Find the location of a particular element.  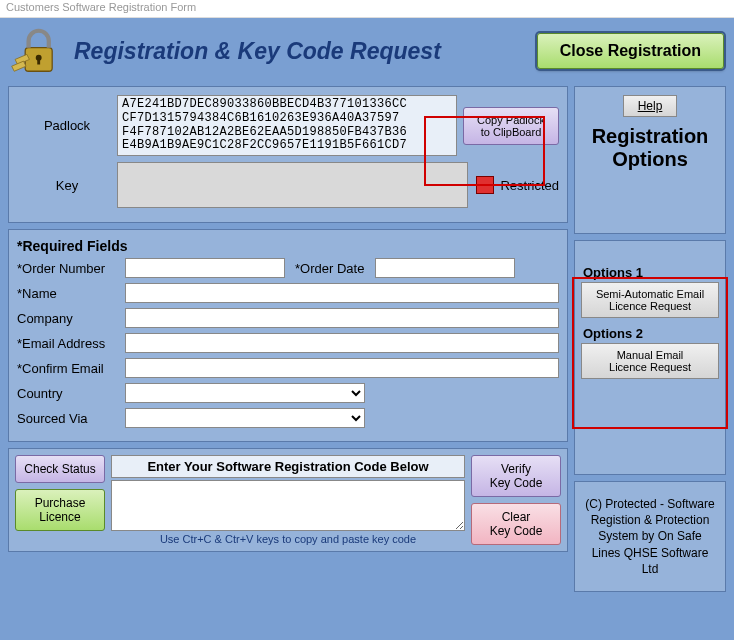

restricted-label: Restricted is located at coordinates (530, 186).